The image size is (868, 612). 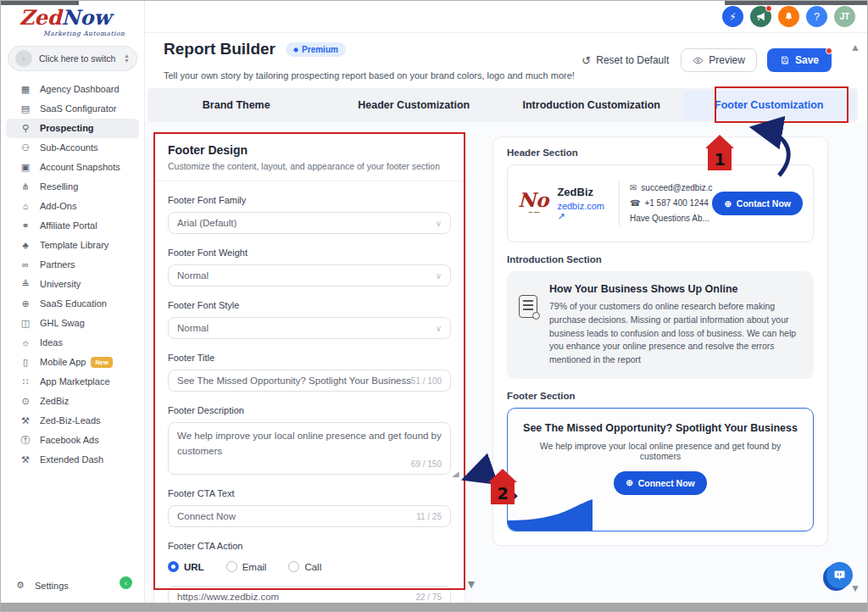 I want to click on announcements-icon, so click(x=761, y=17).